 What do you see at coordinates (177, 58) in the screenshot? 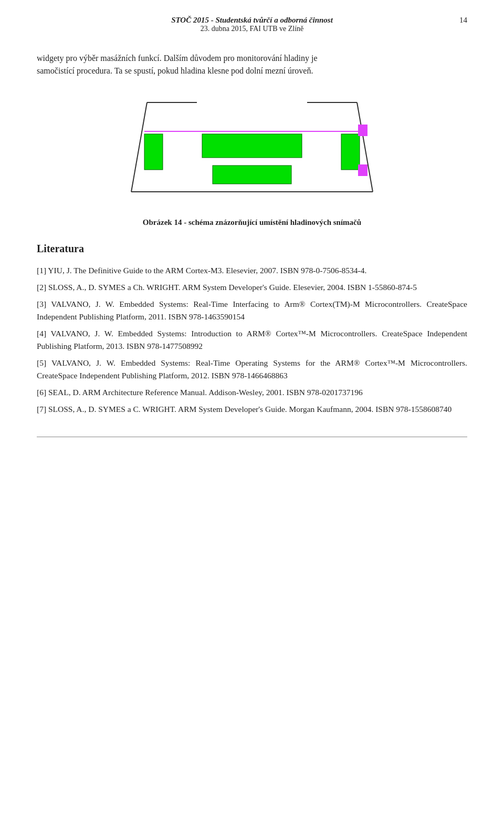
I see `intro-line1: widgety pro výběr masážních funkcí. Dalš…` at bounding box center [177, 58].